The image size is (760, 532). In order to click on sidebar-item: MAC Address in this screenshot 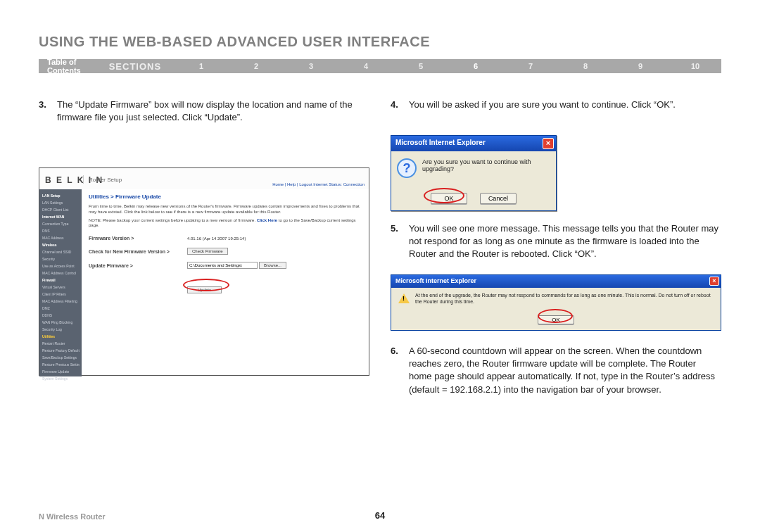, I will do `click(61, 238)`.